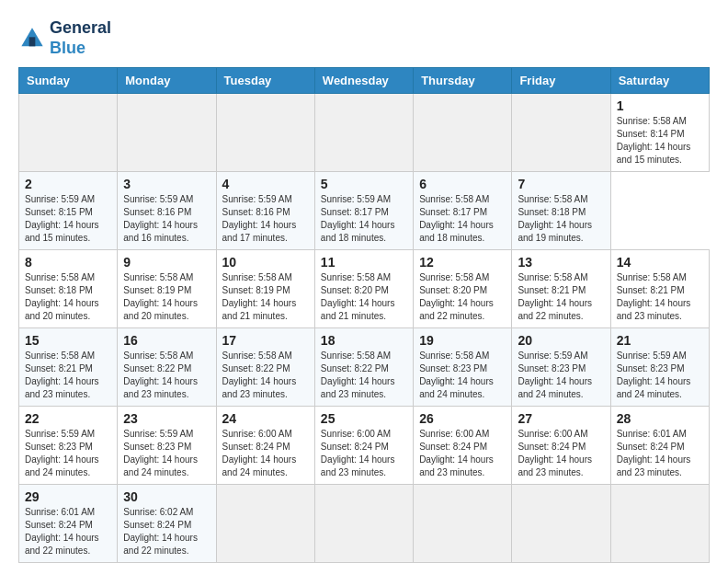  Describe the element at coordinates (166, 184) in the screenshot. I see `day-number: 3` at that location.